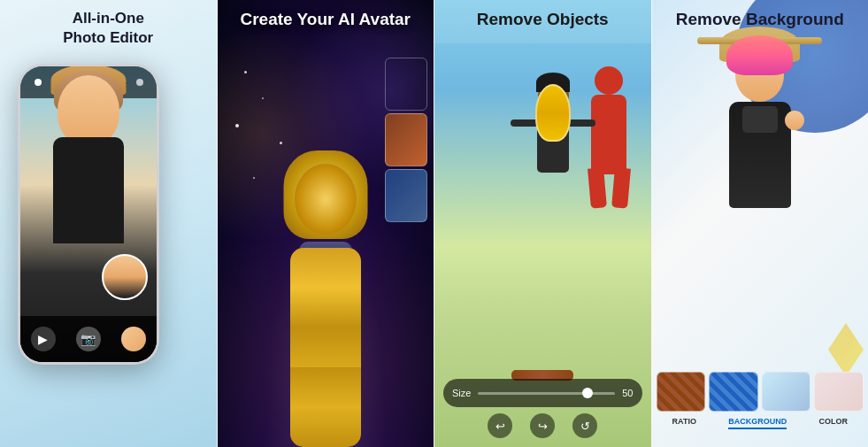  What do you see at coordinates (108, 37) in the screenshot?
I see `panel-1-title-line2: Photo Editor` at bounding box center [108, 37].